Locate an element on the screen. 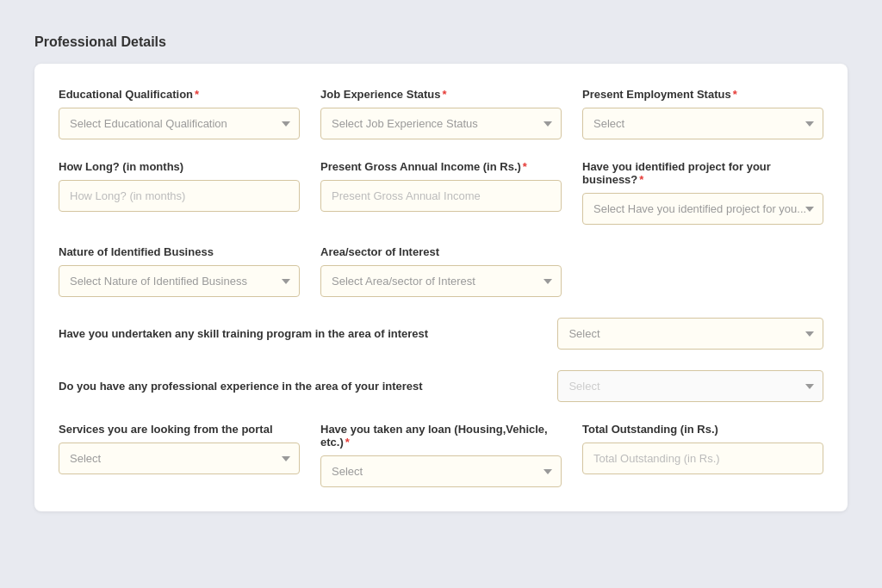 The height and width of the screenshot is (588, 882). job-experience-col: Job Experience Status* Select Job Experi… is located at coordinates (441, 114).